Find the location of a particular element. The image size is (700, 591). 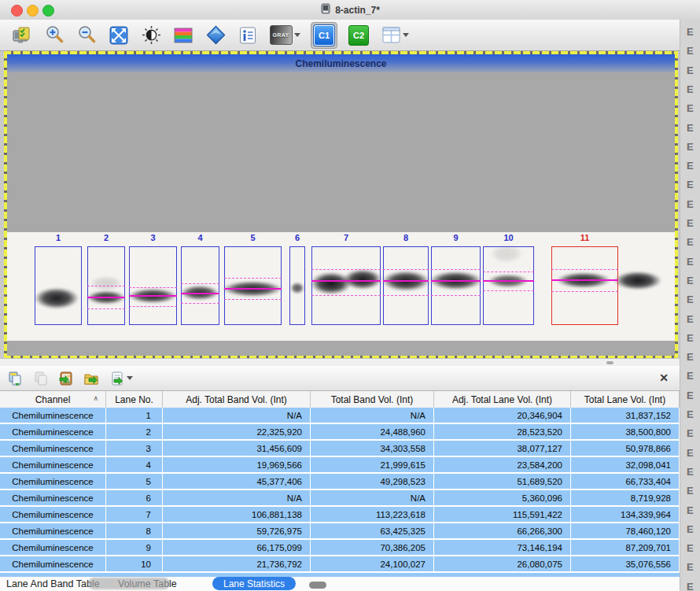

column-header-3: Adj. Total Band Vol. (Int) is located at coordinates (237, 400).